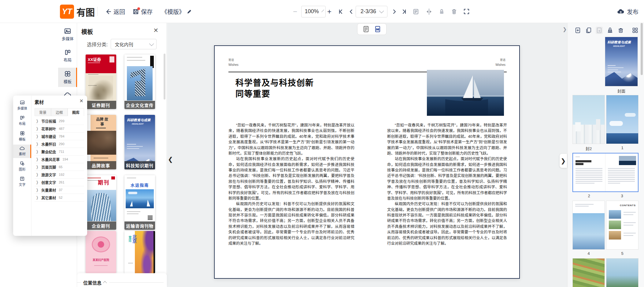  What do you see at coordinates (394, 12) in the screenshot?
I see `next-page-button` at bounding box center [394, 12].